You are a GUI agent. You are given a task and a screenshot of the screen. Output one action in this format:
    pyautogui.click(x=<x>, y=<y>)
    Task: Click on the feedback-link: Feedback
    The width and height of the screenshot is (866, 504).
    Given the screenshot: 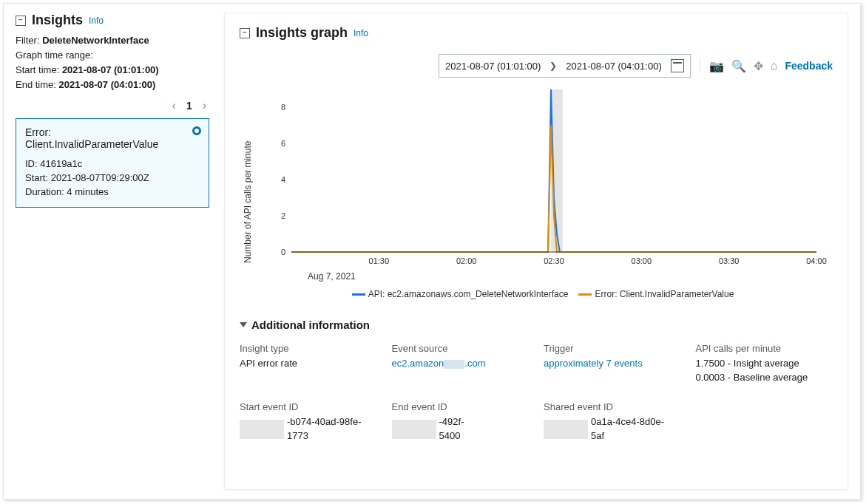 What is the action you would take?
    pyautogui.click(x=809, y=66)
    